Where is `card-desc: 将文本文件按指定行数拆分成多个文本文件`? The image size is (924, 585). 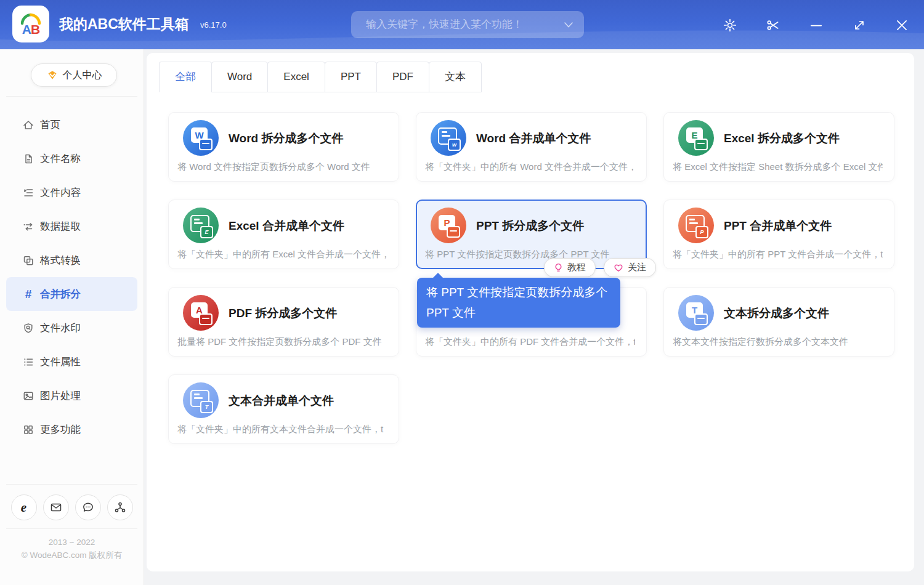
card-desc: 将文本文件按指定行数拆分成多个文本文件 is located at coordinates (777, 342).